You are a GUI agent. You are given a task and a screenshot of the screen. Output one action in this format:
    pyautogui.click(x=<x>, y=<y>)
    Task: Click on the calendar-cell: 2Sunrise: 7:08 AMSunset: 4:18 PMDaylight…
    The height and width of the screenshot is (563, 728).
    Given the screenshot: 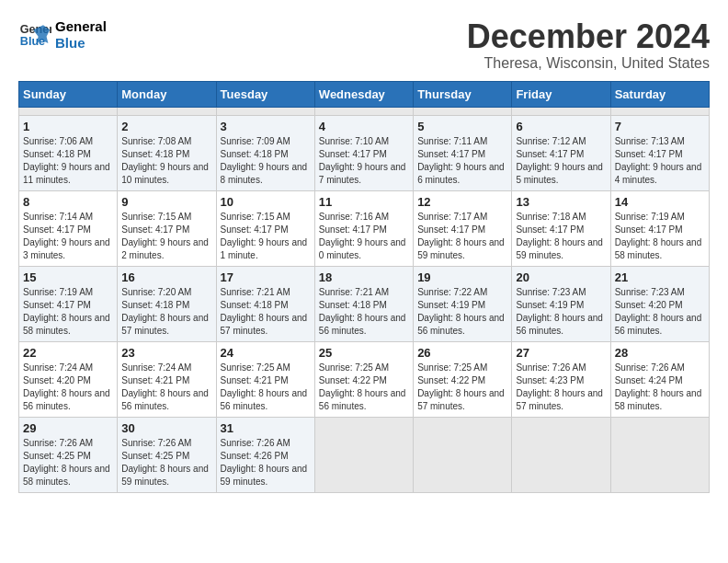 What is the action you would take?
    pyautogui.click(x=167, y=153)
    